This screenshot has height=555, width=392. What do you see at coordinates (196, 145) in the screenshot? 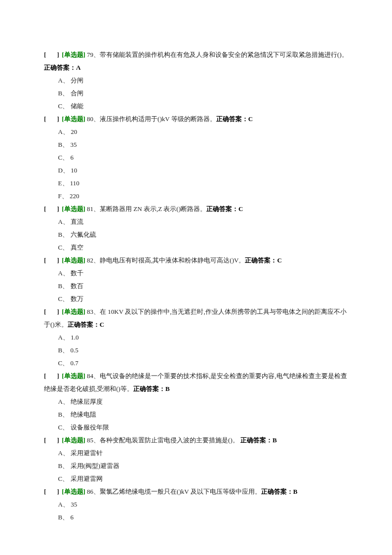
I see `option-line: B、 35` at bounding box center [196, 145].